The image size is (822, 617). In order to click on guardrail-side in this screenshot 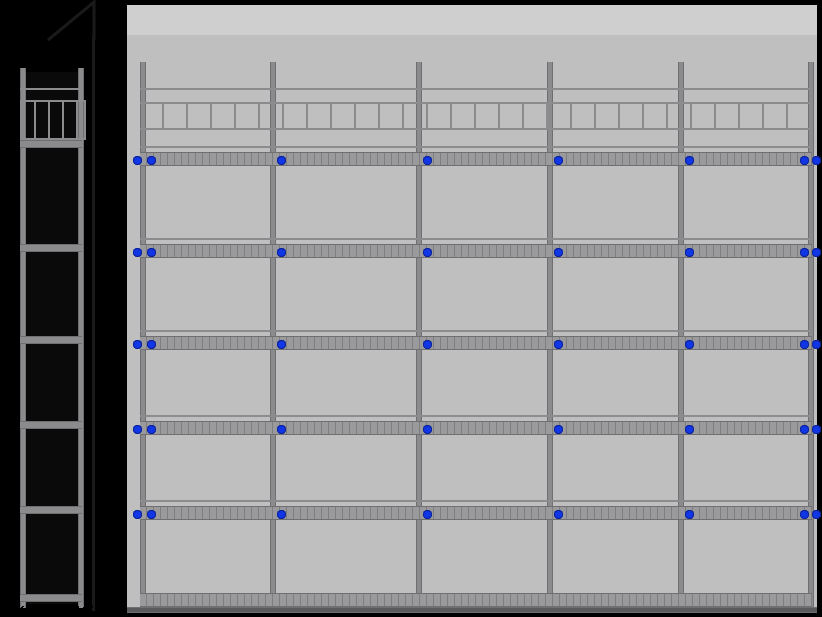, I will do `click(53, 120)`.